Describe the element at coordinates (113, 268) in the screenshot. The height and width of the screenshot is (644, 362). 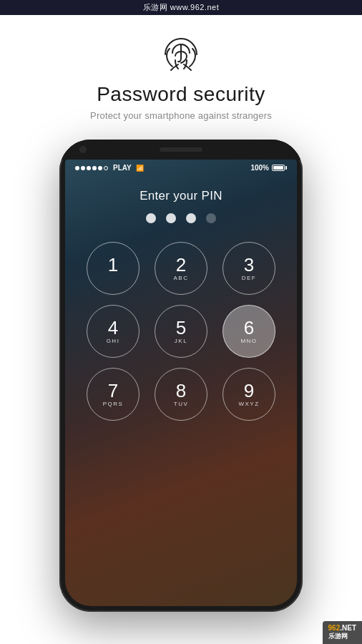
I see `key-1: 1` at that location.